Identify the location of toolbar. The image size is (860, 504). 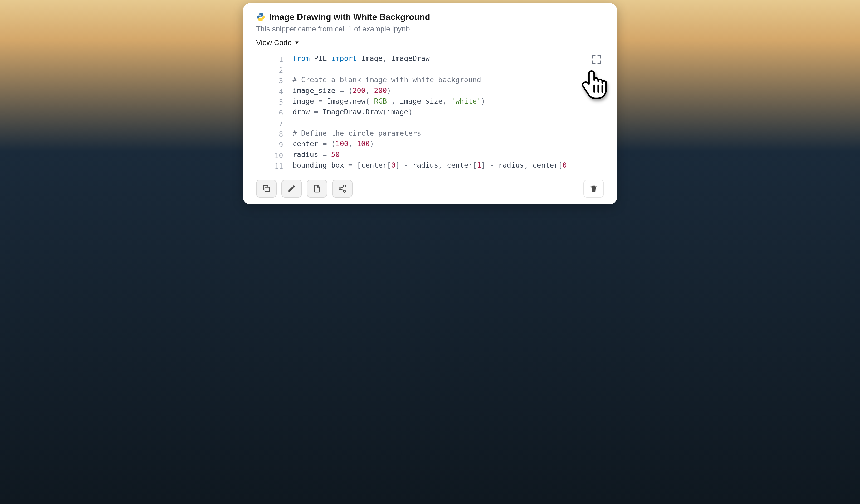
(430, 189).